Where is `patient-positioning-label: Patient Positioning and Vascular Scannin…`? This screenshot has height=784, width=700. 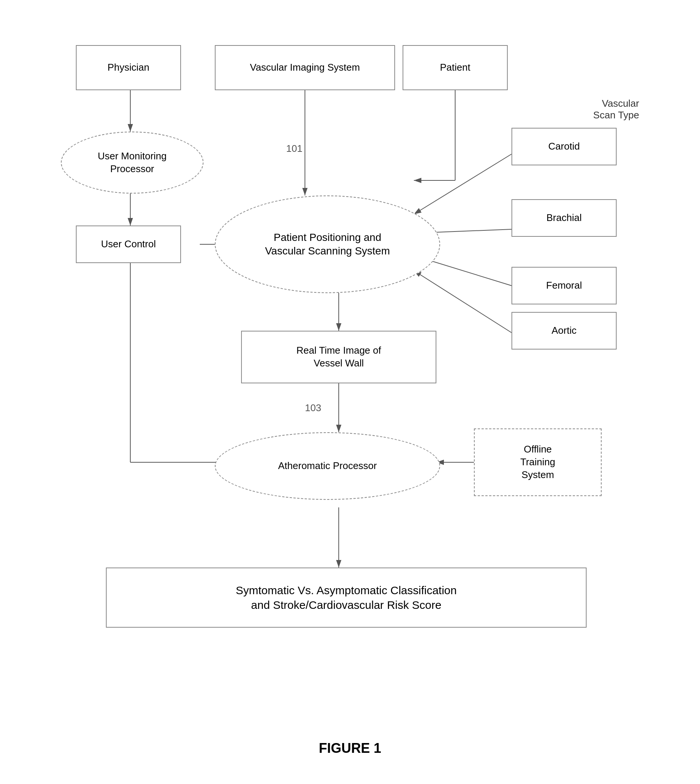
patient-positioning-label: Patient Positioning and Vascular Scannin… is located at coordinates (328, 245).